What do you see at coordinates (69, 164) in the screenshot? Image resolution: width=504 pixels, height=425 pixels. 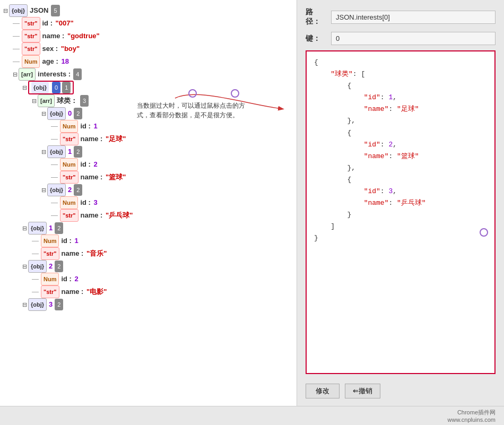 I see `type-num-bt1-id: Num` at bounding box center [69, 164].